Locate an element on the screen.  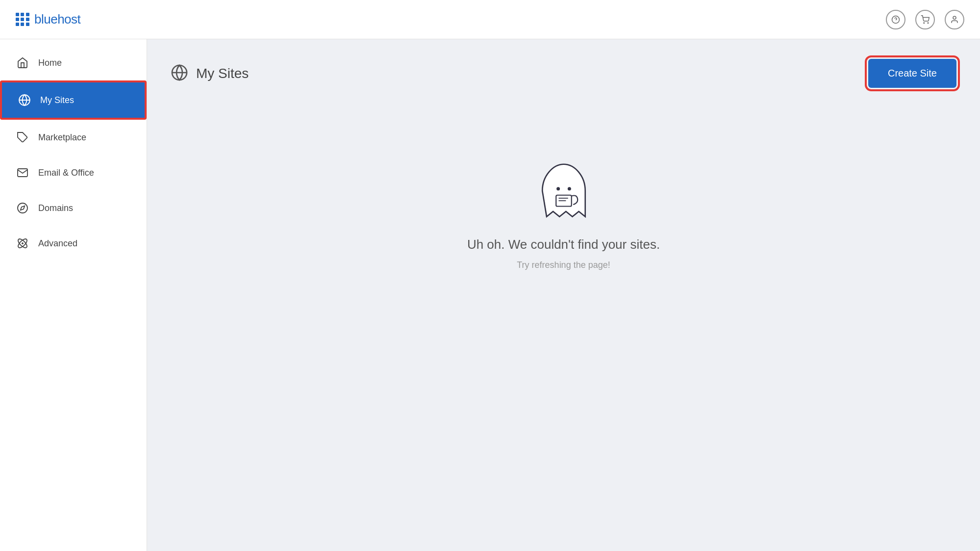
logo-text: bluehost is located at coordinates (57, 20).